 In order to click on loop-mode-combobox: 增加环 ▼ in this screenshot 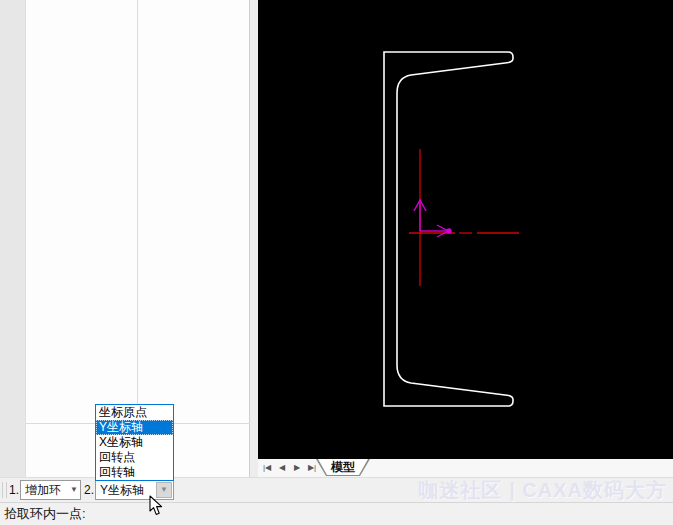, I will do `click(50, 490)`.